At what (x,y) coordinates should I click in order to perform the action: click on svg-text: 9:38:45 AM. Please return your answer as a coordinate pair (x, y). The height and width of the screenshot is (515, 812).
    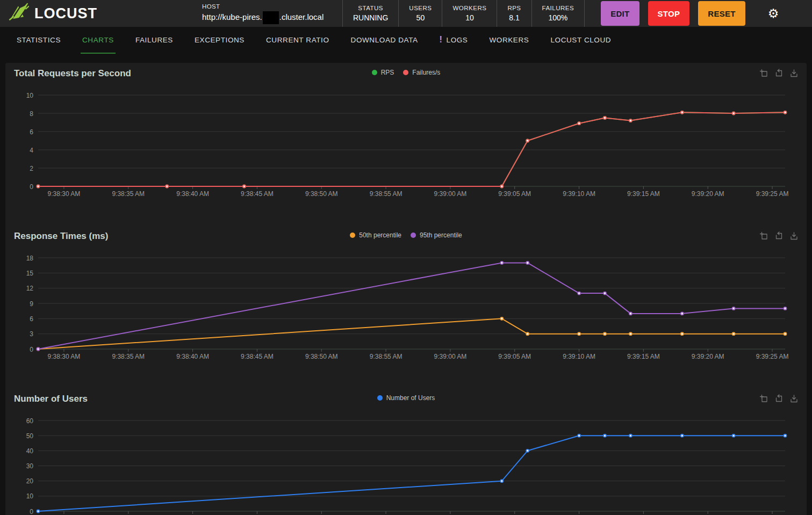
    Looking at the image, I should click on (257, 357).